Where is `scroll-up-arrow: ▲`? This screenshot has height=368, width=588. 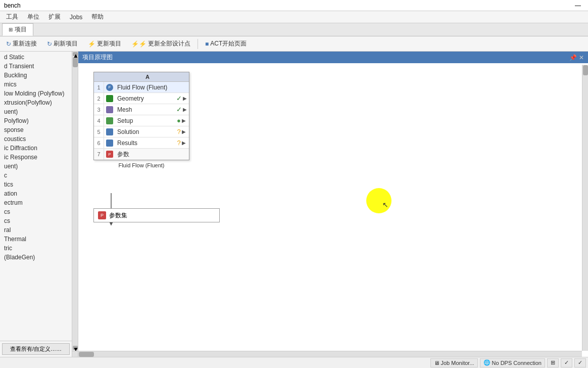
scroll-up-arrow: ▲ is located at coordinates (75, 54).